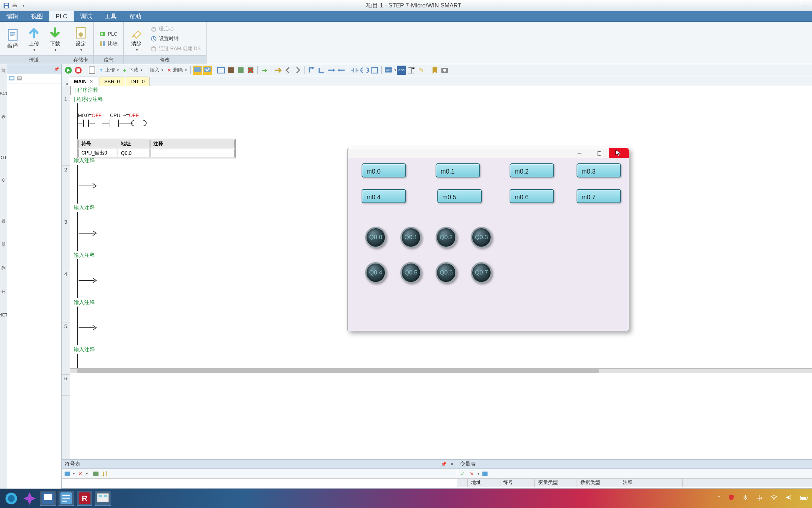 Image resolution: width=812 pixels, height=508 pixels. I want to click on ribbon-compare-button: 比较, so click(109, 44).